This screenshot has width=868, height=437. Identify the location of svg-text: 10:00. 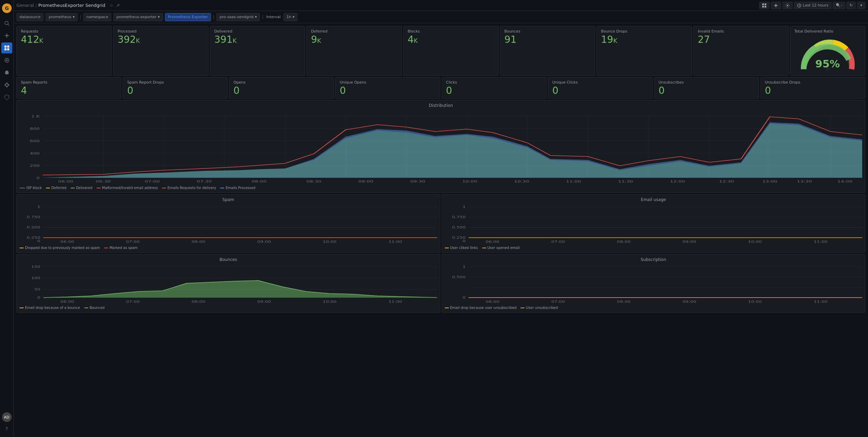
(330, 242).